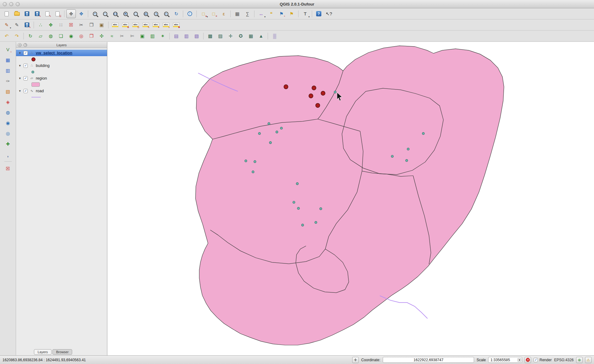 The height and width of the screenshot is (364, 594). Describe the element at coordinates (62, 78) in the screenshot. I see `layer-item-region: ▼✓▱region` at that location.